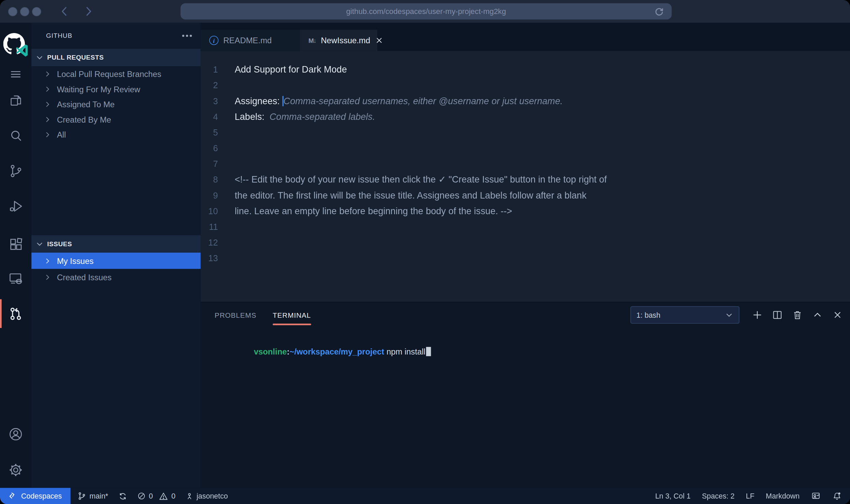 The image size is (850, 504). What do you see at coordinates (252, 117) in the screenshot?
I see `code-segment: Labels:` at bounding box center [252, 117].